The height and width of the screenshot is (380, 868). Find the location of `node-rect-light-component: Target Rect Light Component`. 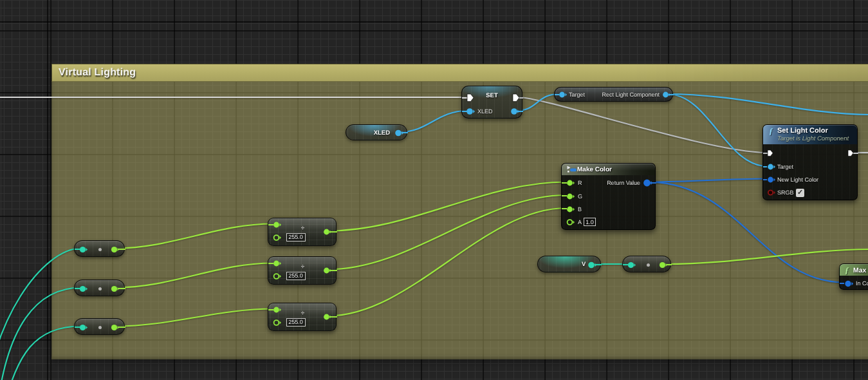

node-rect-light-component: Target Rect Light Component is located at coordinates (614, 94).